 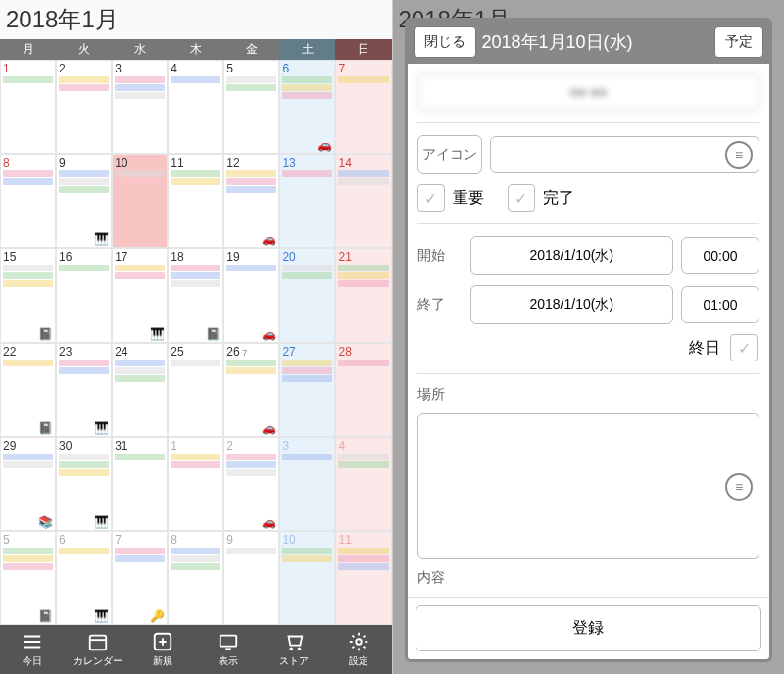 What do you see at coordinates (251, 49) in the screenshot?
I see `weekday-cell: 金` at bounding box center [251, 49].